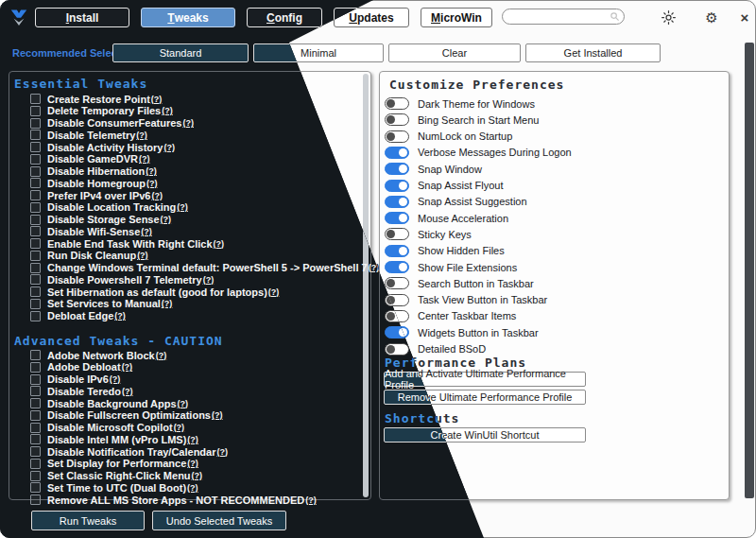 The width and height of the screenshot is (756, 538). What do you see at coordinates (749, 270) in the screenshot?
I see `window-scrollbar` at bounding box center [749, 270].